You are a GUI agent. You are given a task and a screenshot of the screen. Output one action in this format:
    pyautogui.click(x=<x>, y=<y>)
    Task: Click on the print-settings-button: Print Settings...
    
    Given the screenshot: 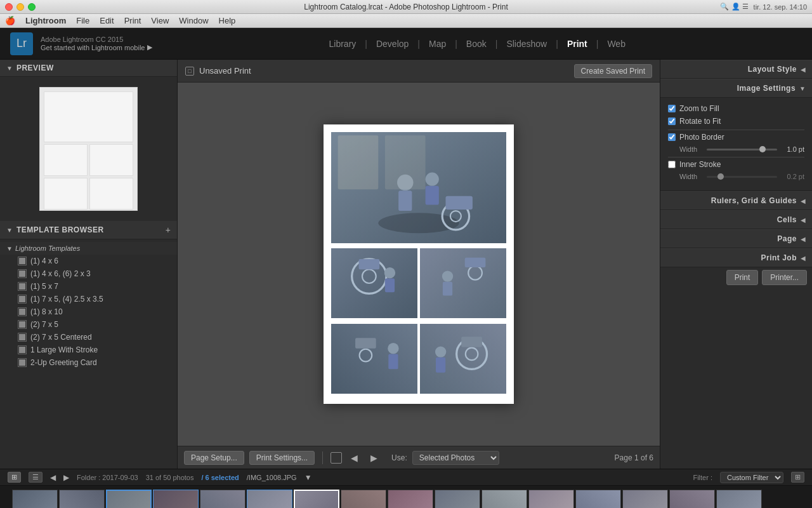 What is the action you would take?
    pyautogui.click(x=282, y=458)
    